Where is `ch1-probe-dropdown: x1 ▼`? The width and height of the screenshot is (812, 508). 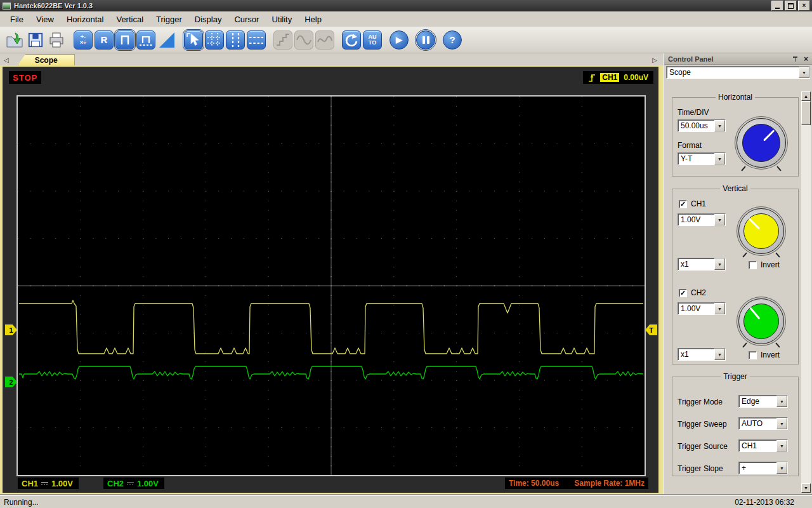 ch1-probe-dropdown: x1 ▼ is located at coordinates (702, 264).